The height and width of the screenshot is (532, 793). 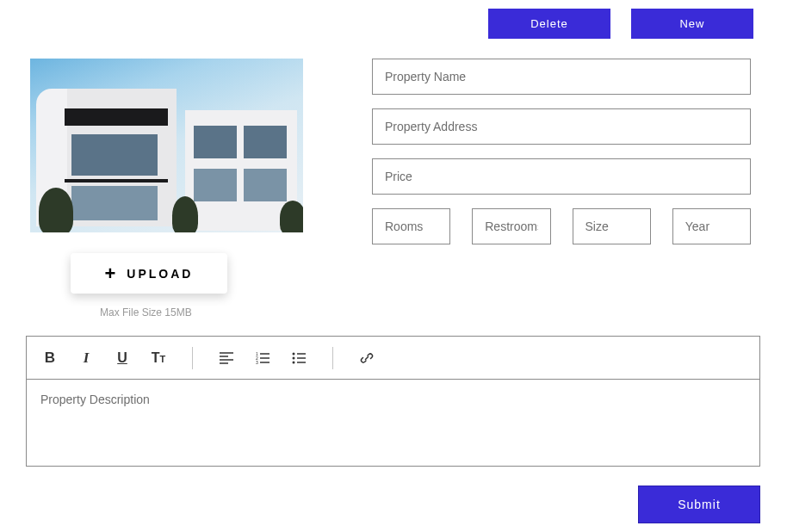 What do you see at coordinates (86, 358) in the screenshot?
I see `italic-button: I` at bounding box center [86, 358].